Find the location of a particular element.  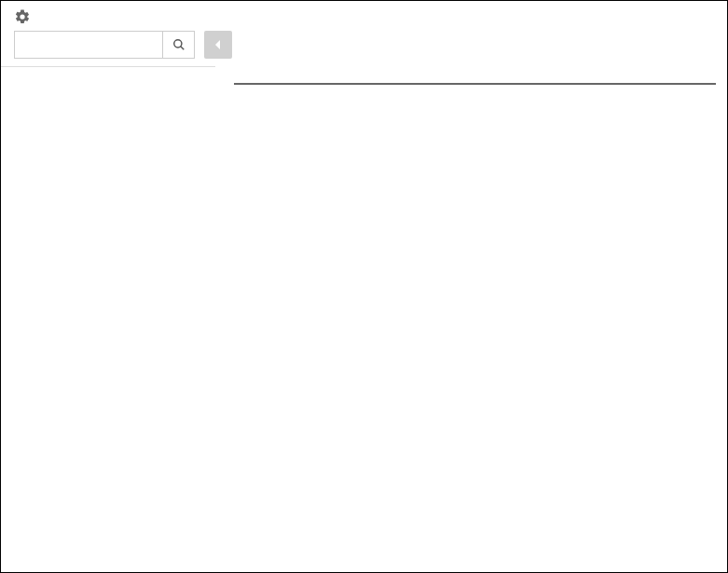

page-header is located at coordinates (364, 16).